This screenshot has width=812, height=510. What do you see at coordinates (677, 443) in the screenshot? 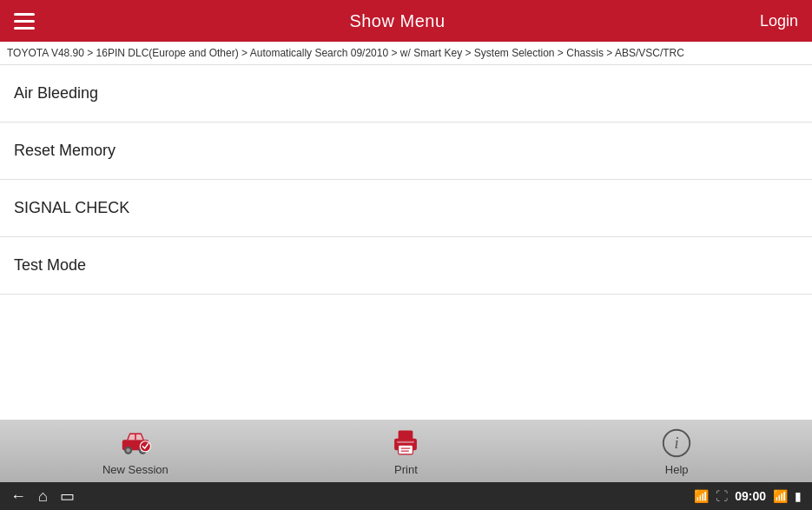
I see `info-icon: i` at bounding box center [677, 443].